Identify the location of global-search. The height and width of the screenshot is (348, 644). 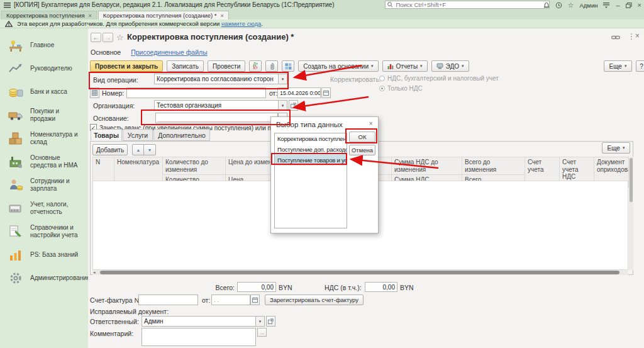
(467, 5).